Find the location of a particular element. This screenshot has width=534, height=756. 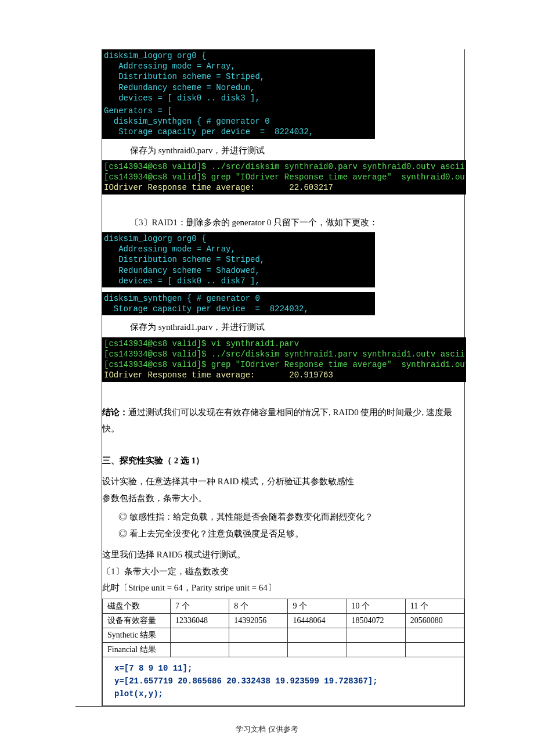

conclusion-label: 结论： is located at coordinates (115, 412).